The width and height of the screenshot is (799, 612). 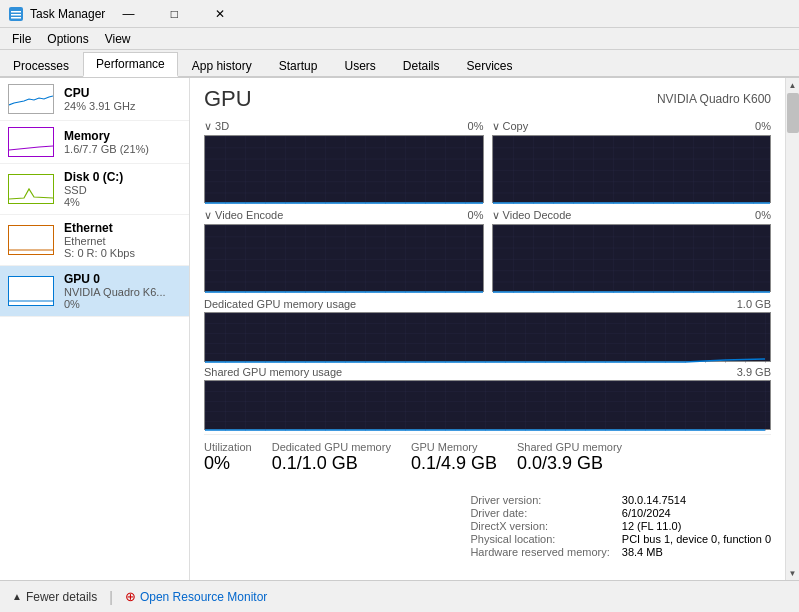 What do you see at coordinates (540, 500) in the screenshot?
I see `driver-version-label: Driver version:` at bounding box center [540, 500].